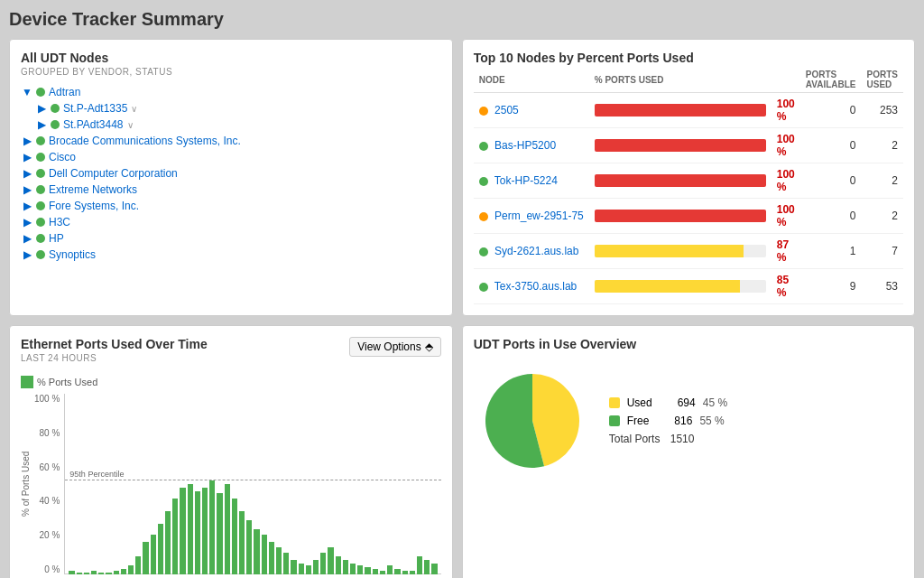 This screenshot has width=924, height=578. What do you see at coordinates (688, 110) in the screenshot?
I see `table-row: 2505 100 % 0 253` at bounding box center [688, 110].